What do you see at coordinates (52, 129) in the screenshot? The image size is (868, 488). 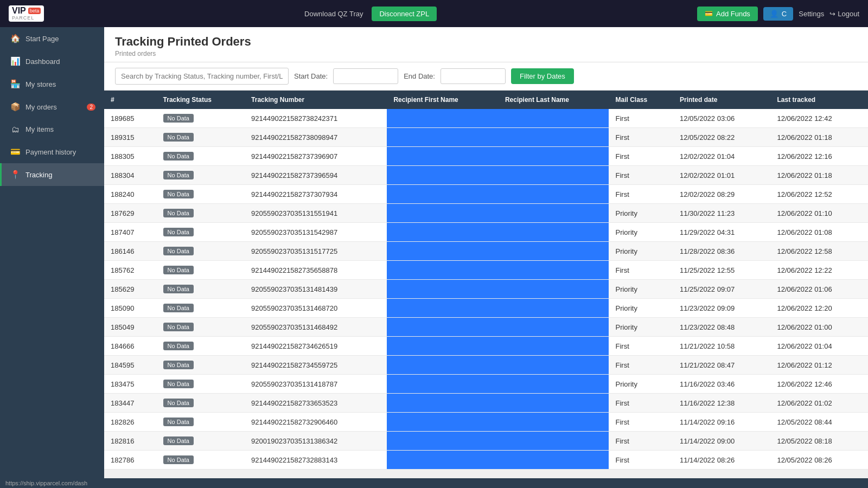 I see `sidebar-item-my-items: 🗂 My items` at bounding box center [52, 129].